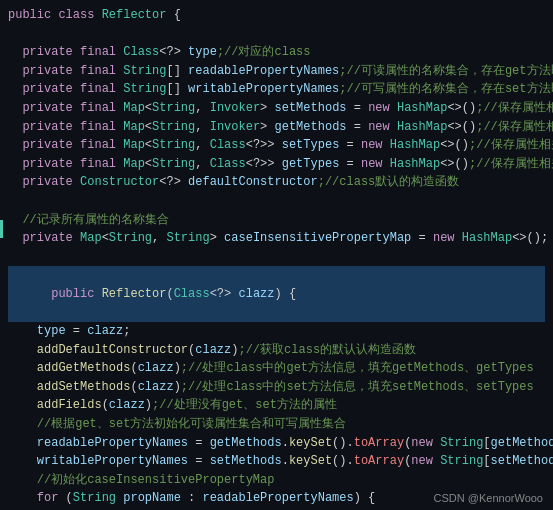  Describe the element at coordinates (276, 164) in the screenshot. I see `code-line-9: private final Map<String, Class<?>> getT…` at that location.